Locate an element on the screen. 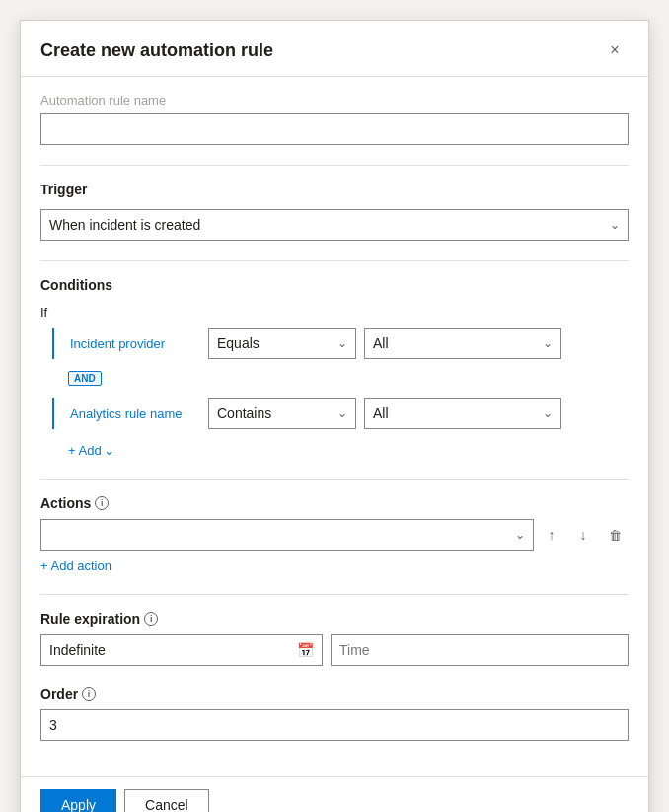 The width and height of the screenshot is (669, 812). if-label: If is located at coordinates (334, 312).